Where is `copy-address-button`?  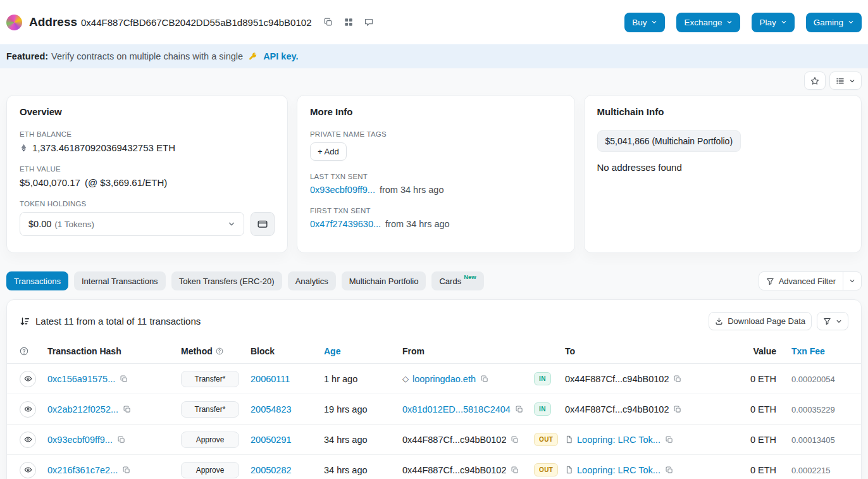 copy-address-button is located at coordinates (328, 22).